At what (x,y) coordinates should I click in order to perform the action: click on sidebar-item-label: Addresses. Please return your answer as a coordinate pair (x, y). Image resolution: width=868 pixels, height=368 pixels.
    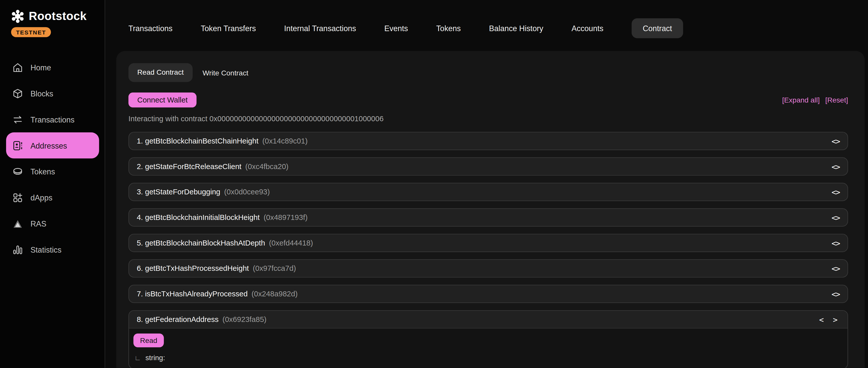
    Looking at the image, I should click on (49, 145).